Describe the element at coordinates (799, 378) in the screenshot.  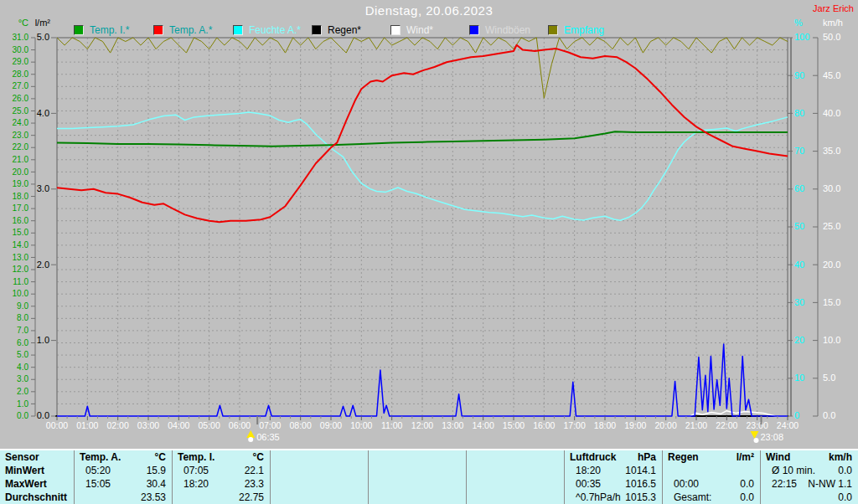
I see `axis-tick-label: 10` at that location.